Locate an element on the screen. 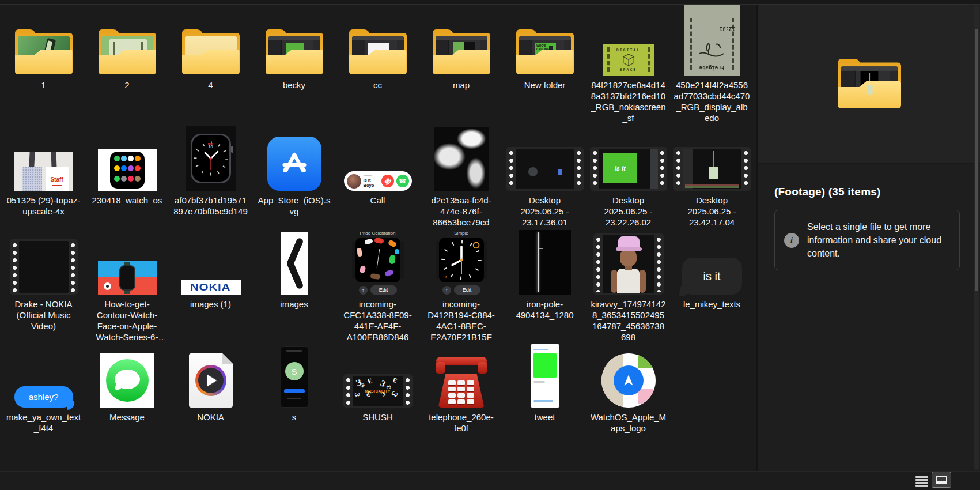 Image resolution: width=980 pixels, height=490 pixels. file-name: tweet is located at coordinates (545, 417).